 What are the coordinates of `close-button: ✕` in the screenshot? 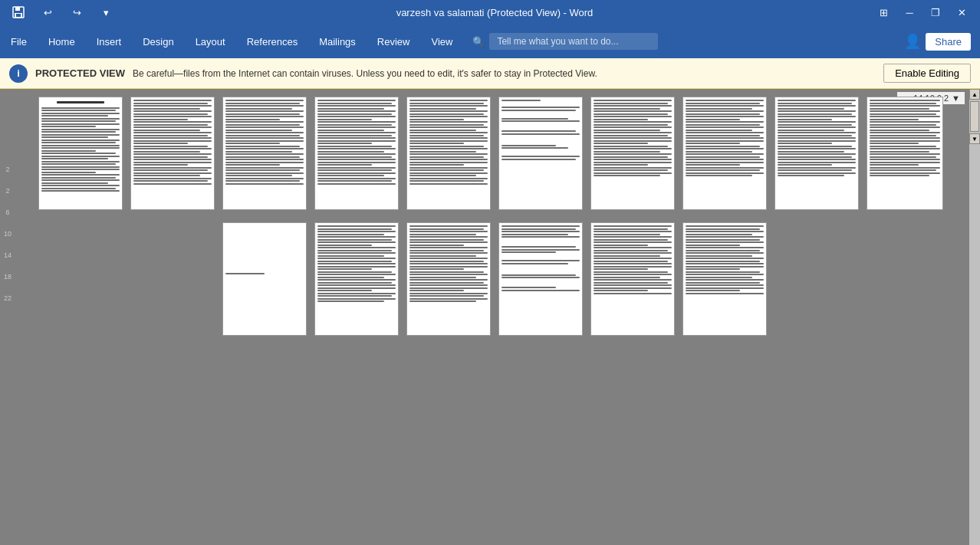 It's located at (962, 12).